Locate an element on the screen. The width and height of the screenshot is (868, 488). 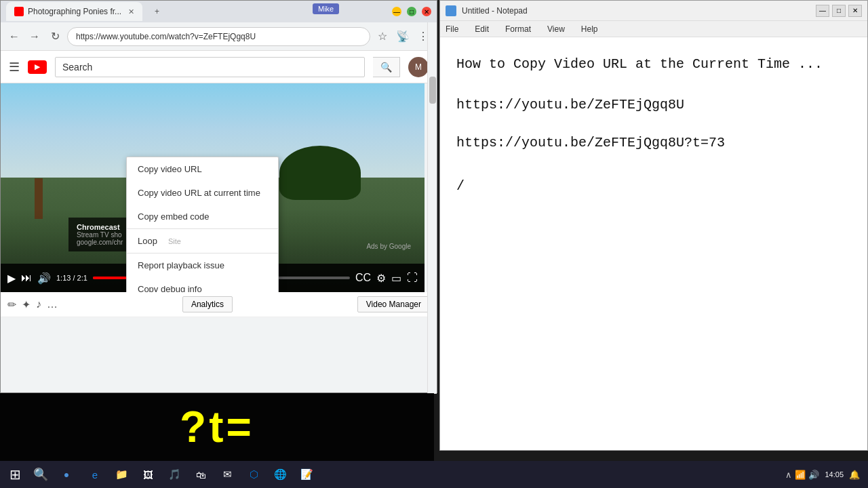
volume-button: 🔊 is located at coordinates (44, 278).